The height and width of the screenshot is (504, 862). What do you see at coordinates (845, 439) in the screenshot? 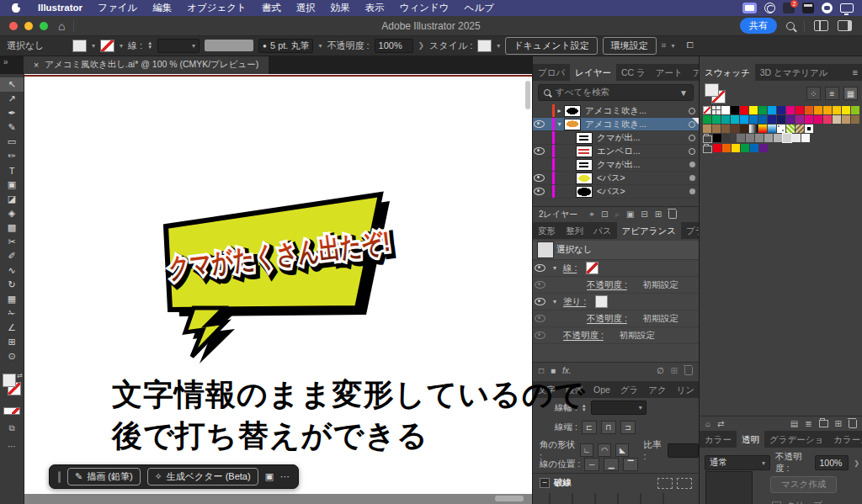
I see `tab-カラーガイド: カラーガイド` at bounding box center [845, 439].